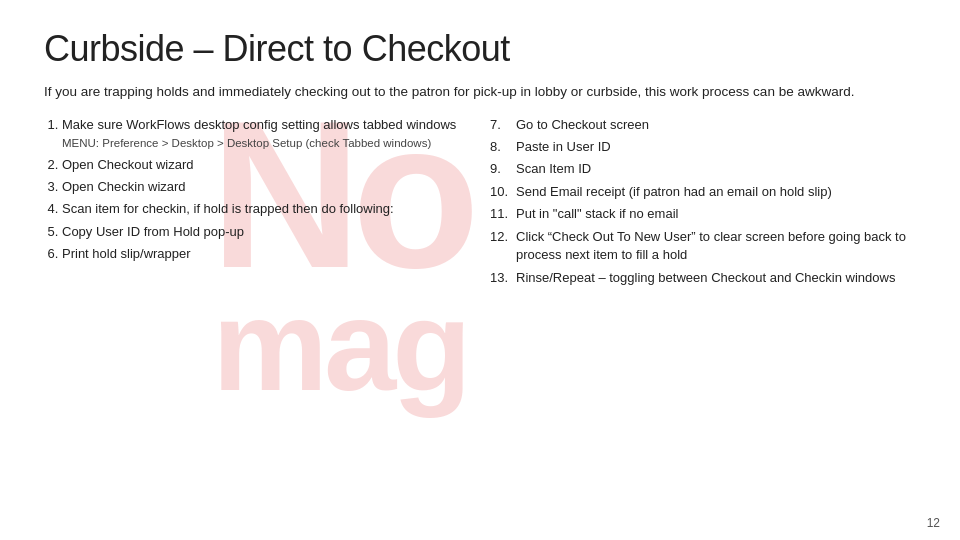 This screenshot has height=540, width=960. I want to click on page-title: Curbside – Direct to Checkout, so click(480, 49).